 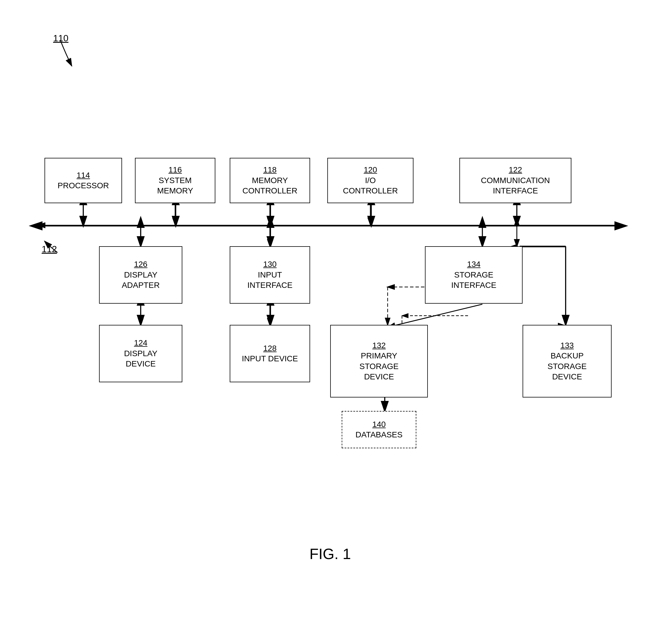 What do you see at coordinates (379, 366) in the screenshot?
I see `primary-storage-label: PRIMARYSTORAGEDEVICE` at bounding box center [379, 366].